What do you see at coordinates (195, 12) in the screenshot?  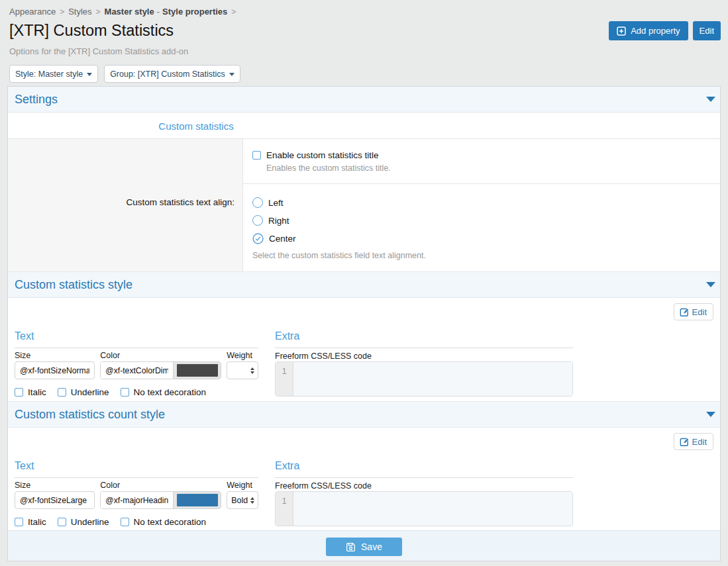 I see `breadcrumb-style-properties: Style properties` at bounding box center [195, 12].